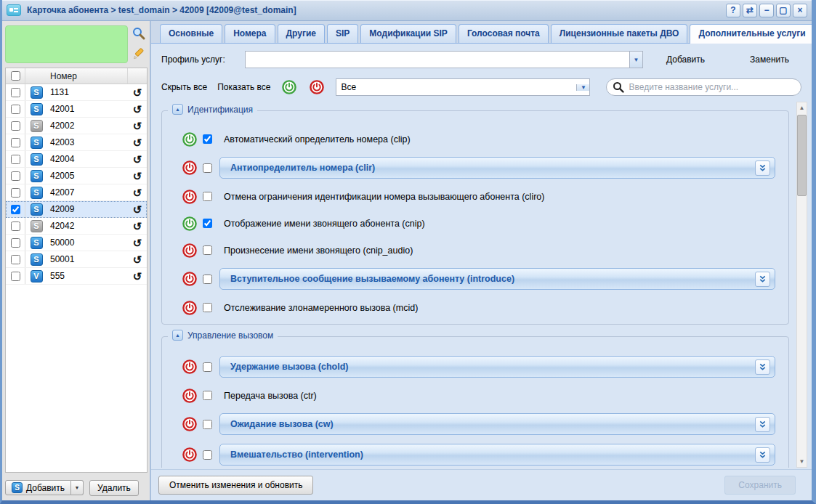  Describe the element at coordinates (504, 33) in the screenshot. I see `tab-voicemail: Голосовая почта` at that location.